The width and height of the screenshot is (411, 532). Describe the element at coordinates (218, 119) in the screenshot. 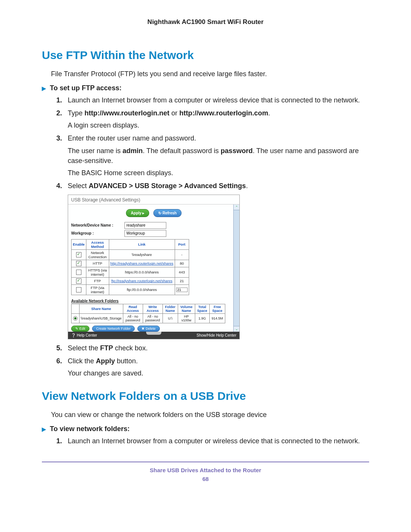

I see `step-2: Type http://www.routerlogin.net or http:…` at that location.